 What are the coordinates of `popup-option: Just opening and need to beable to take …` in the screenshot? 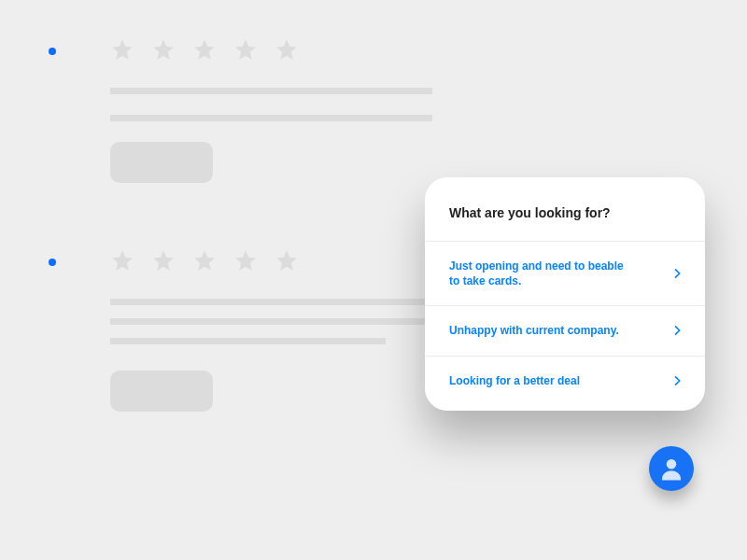 It's located at (565, 274).